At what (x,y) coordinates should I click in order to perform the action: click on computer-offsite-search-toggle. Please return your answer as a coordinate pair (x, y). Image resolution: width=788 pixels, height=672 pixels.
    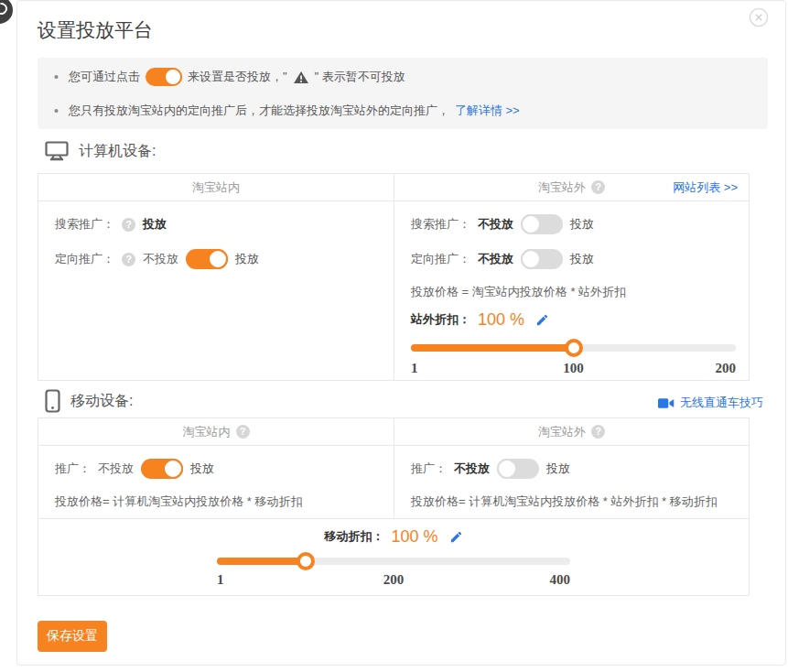
    Looking at the image, I should click on (542, 224).